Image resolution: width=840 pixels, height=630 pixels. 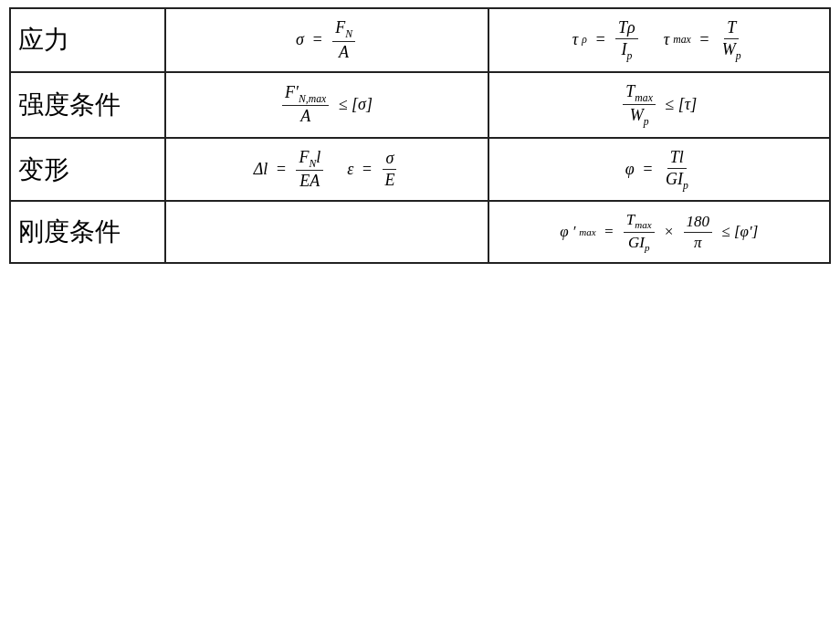 I want to click on table-row-stress: 应力 σ = FN A τρ = Tρ Ip, so click(x=420, y=40).